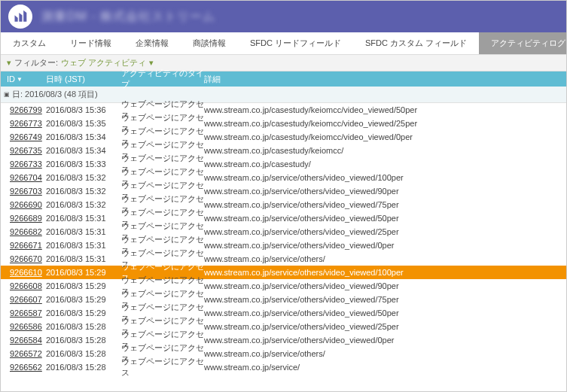 The width and height of the screenshot is (567, 392). I want to click on table-row: 92666712016/08/3 15:31ウェブページにアクセスwww.str…, so click(283, 245).